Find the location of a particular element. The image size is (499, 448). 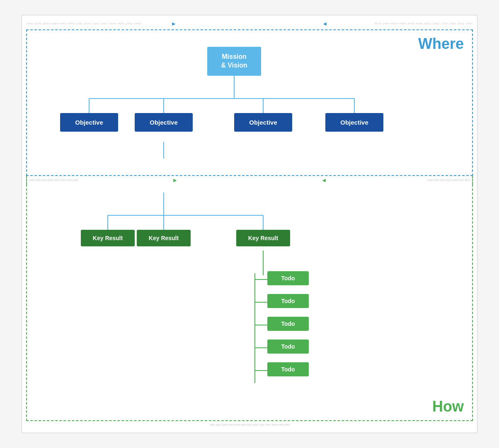

todo-node-1: Todo is located at coordinates (288, 278).